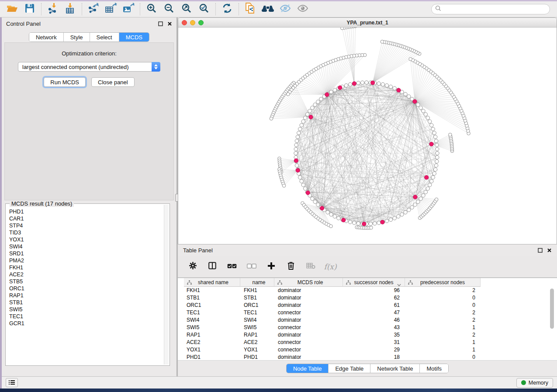  Describe the element at coordinates (85, 240) in the screenshot. I see `mcds-result-item: YOX1` at that location.